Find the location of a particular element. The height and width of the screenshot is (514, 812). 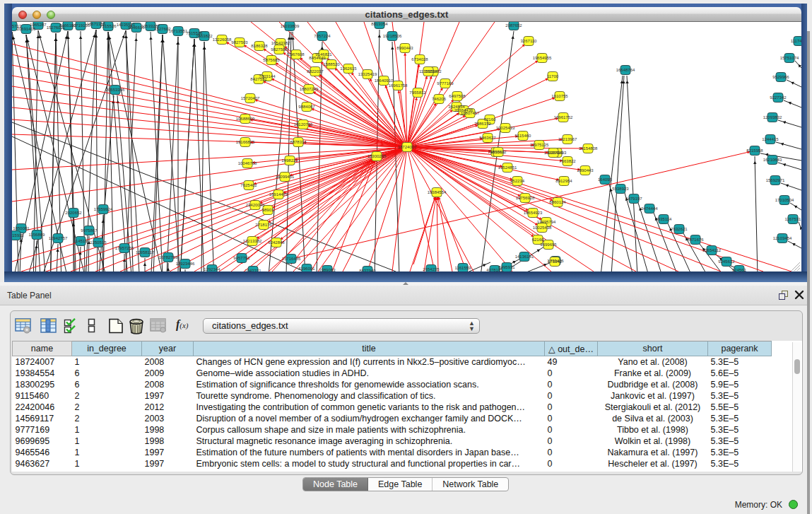

svg-text: 7955812 is located at coordinates (418, 93).